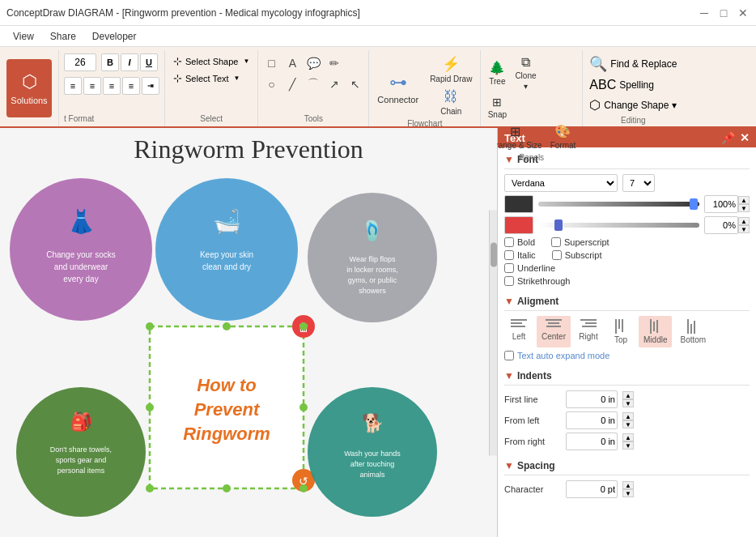  I want to click on slider2-input, so click(721, 225).